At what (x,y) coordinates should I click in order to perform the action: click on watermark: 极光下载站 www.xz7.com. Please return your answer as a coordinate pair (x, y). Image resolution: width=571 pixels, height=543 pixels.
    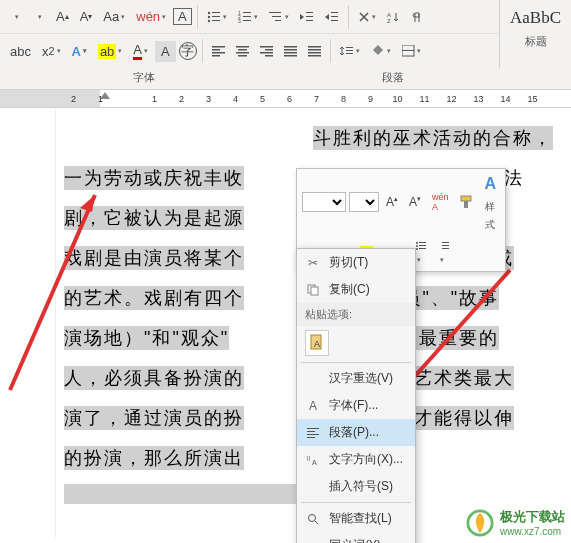
    Looking at the image, I should click on (516, 522).